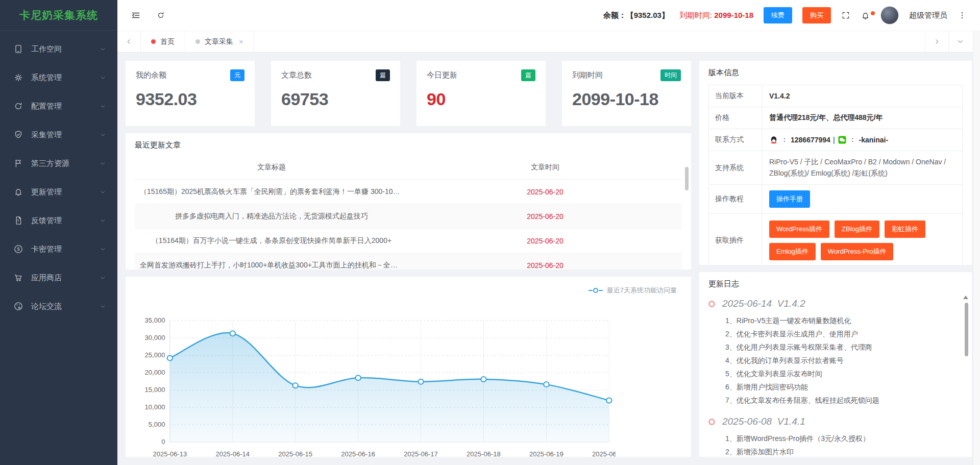 The width and height of the screenshot is (980, 465). What do you see at coordinates (46, 49) in the screenshot?
I see `sidebar-item-label: 工作空间` at bounding box center [46, 49].